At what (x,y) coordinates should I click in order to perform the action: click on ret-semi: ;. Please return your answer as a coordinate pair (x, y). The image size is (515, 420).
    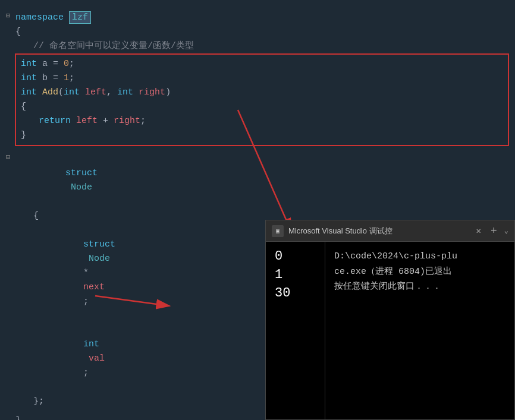
    Looking at the image, I should click on (143, 121).